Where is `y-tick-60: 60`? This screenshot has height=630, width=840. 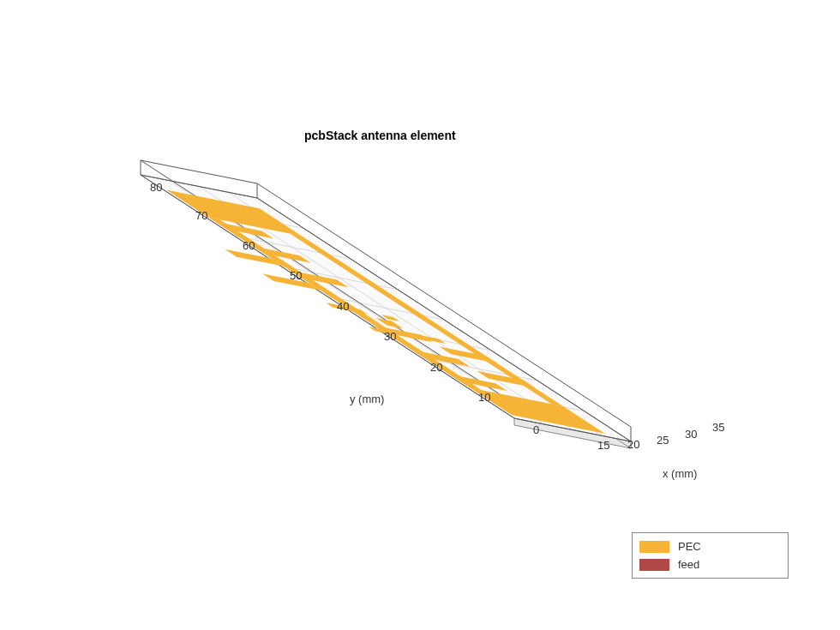 y-tick-60: 60 is located at coordinates (249, 245).